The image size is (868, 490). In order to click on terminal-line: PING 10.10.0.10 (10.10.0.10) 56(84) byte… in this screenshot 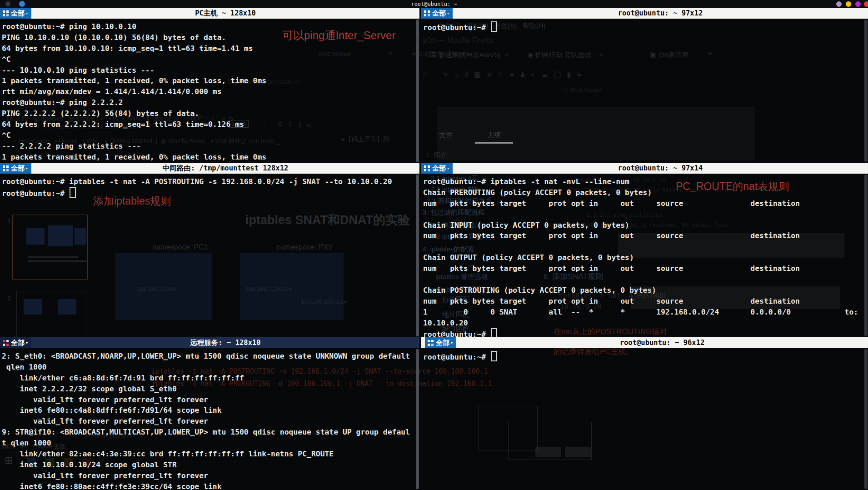, I will do `click(208, 38)`.